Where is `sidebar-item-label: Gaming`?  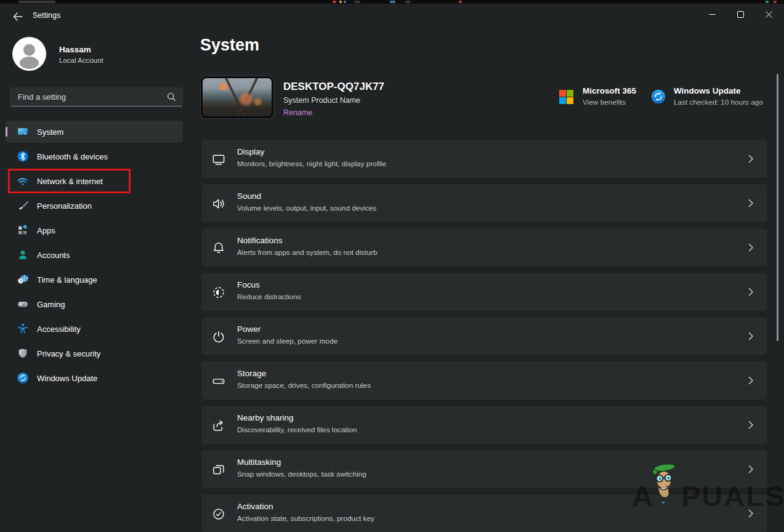 sidebar-item-label: Gaming is located at coordinates (51, 304).